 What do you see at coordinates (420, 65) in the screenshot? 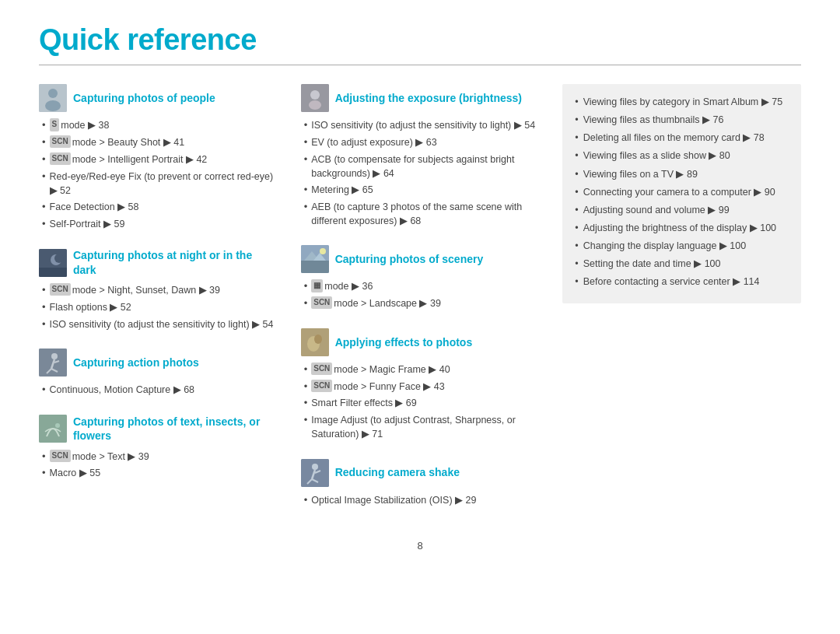
I see `divider` at bounding box center [420, 65].